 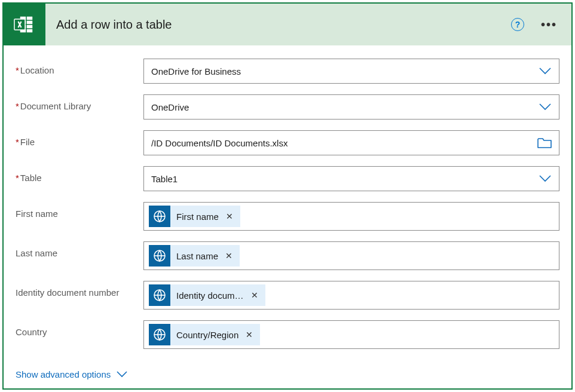 What do you see at coordinates (79, 329) in the screenshot?
I see `label-country: Country` at bounding box center [79, 329].